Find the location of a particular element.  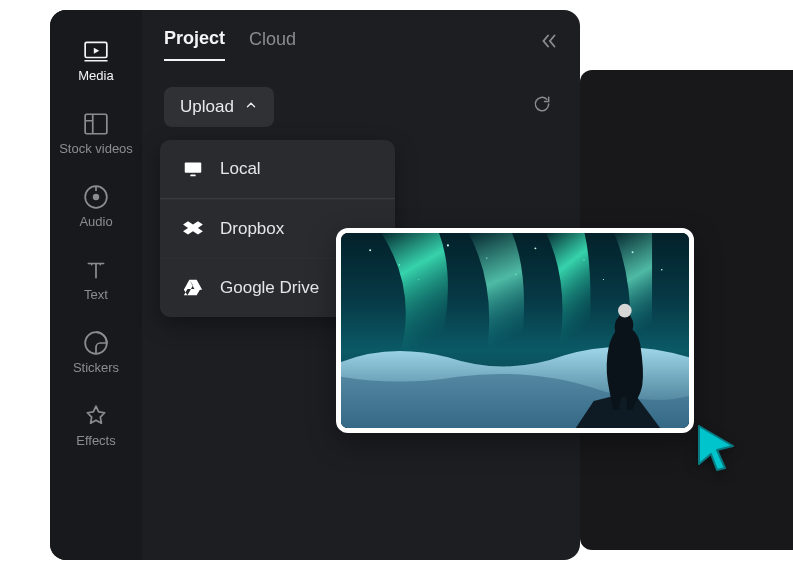

upload-button: Upload is located at coordinates (219, 107).